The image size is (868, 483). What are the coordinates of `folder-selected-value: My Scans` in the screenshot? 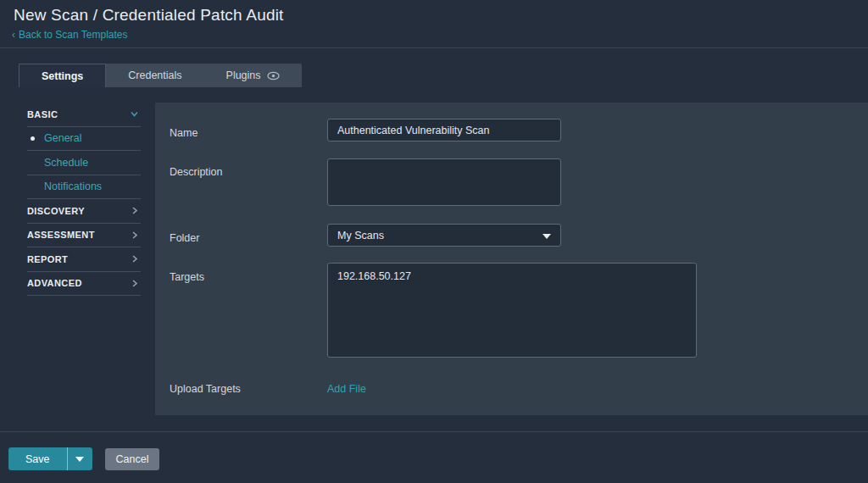 It's located at (361, 236).